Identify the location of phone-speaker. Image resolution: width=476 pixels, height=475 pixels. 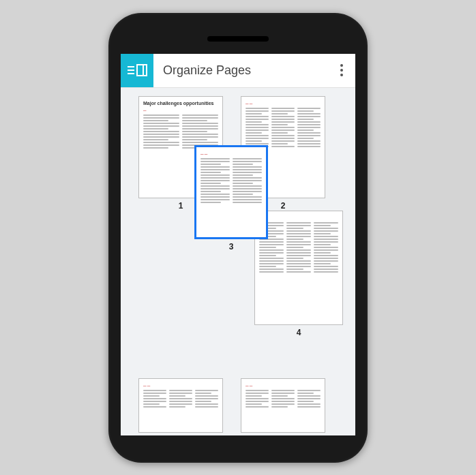
(238, 39).